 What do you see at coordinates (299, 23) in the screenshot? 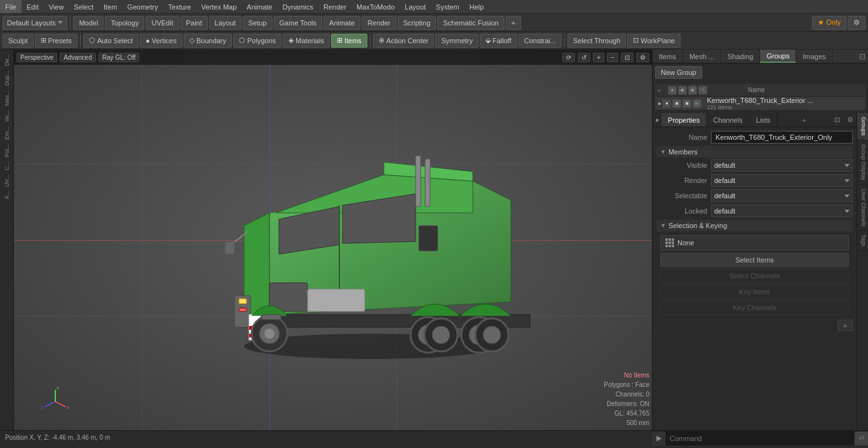
I see `mode-game-tools: Game Tools` at bounding box center [299, 23].